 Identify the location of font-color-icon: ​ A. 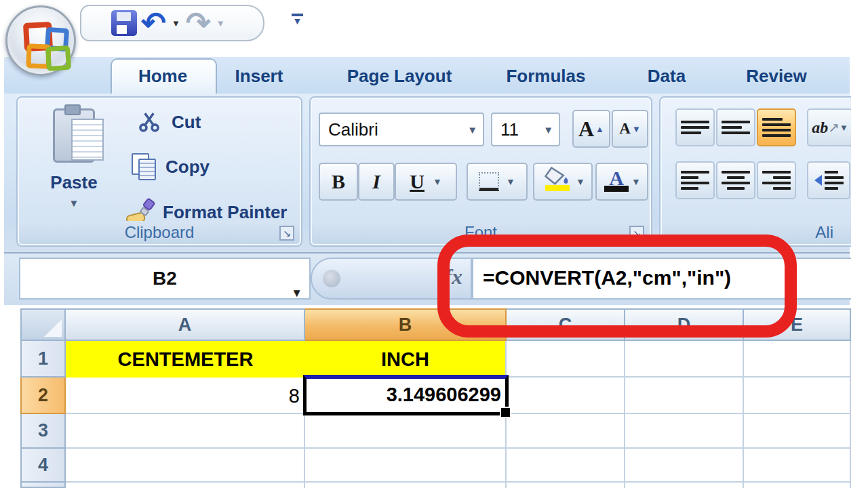
(616, 182).